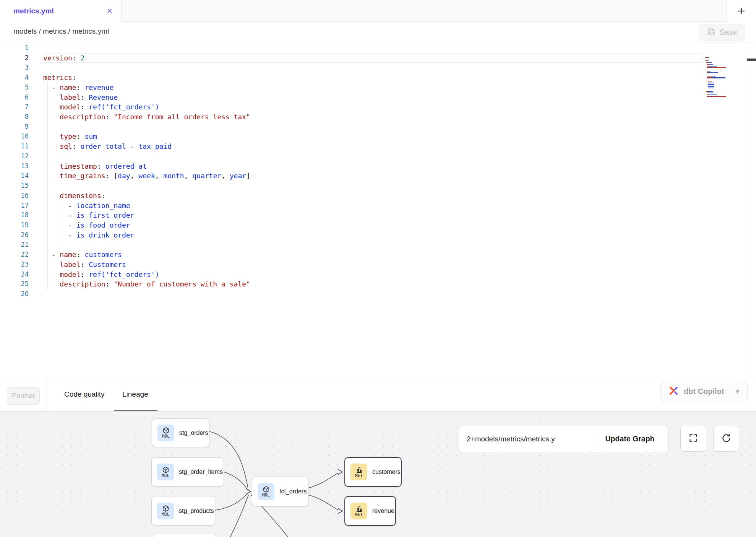 The width and height of the screenshot is (756, 537). What do you see at coordinates (293, 491) in the screenshot?
I see `node-label: fct_orders` at bounding box center [293, 491].